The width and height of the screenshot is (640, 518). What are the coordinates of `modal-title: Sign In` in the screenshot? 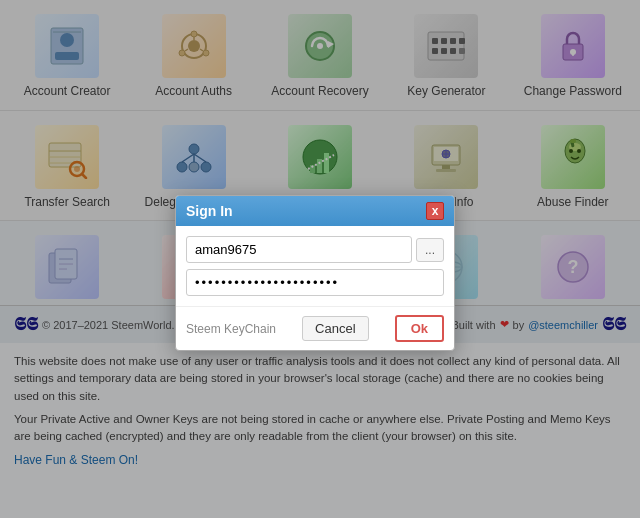 It's located at (210, 211).